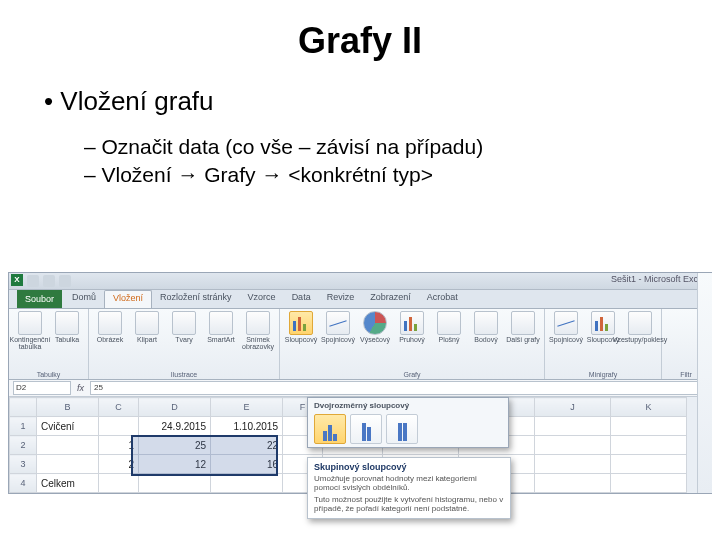 The width and height of the screenshot is (720, 540). I want to click on rowhdr-4: 4, so click(24, 484).